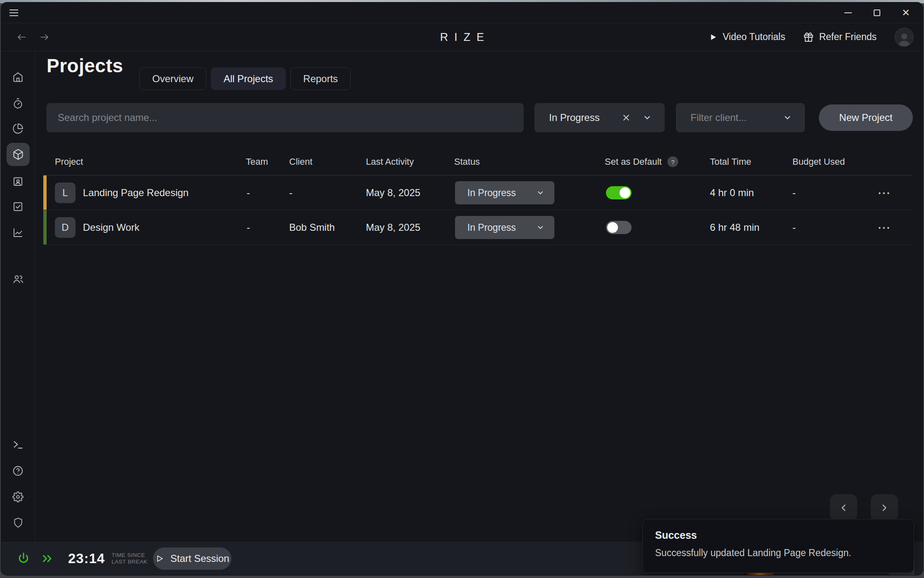 The image size is (924, 578). What do you see at coordinates (21, 37) in the screenshot?
I see `nav-back-icon` at bounding box center [21, 37].